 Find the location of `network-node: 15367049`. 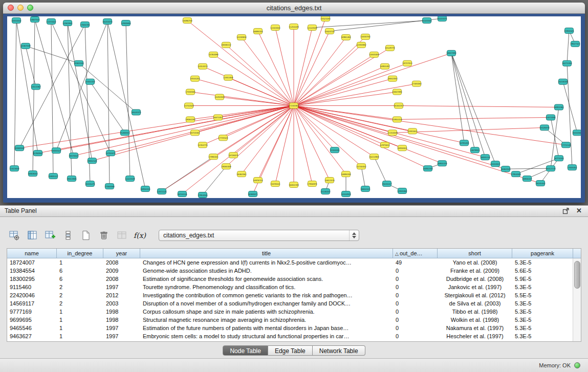

network-node: 15367049 is located at coordinates (26, 46).